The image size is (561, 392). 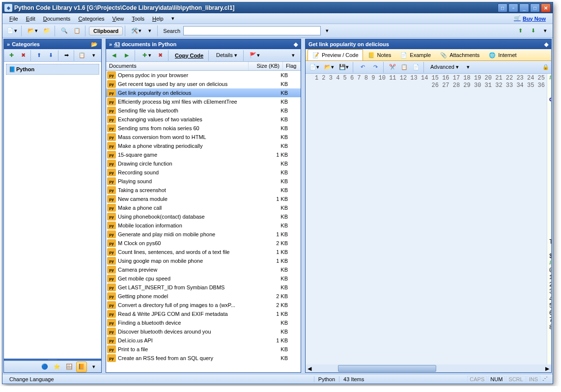 I want to click on doc-delete-button: ✖, so click(x=160, y=56).